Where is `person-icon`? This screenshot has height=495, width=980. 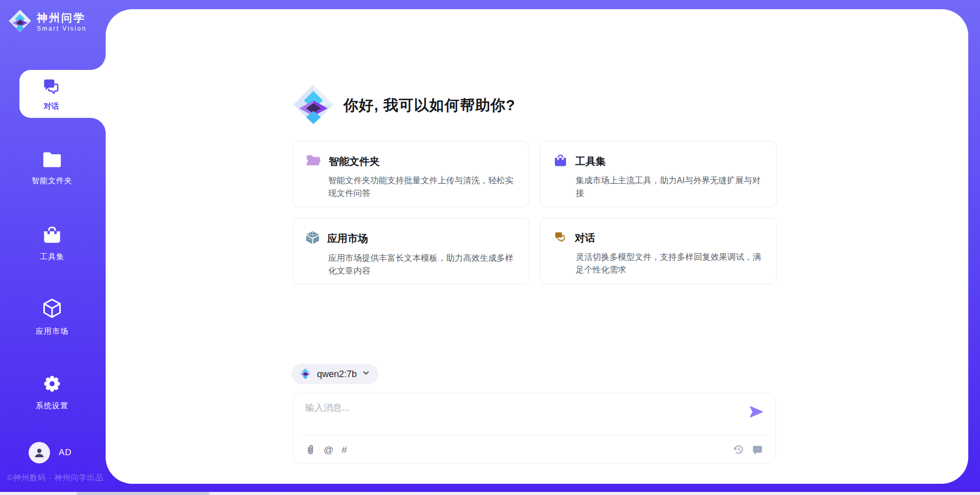
person-icon is located at coordinates (39, 453).